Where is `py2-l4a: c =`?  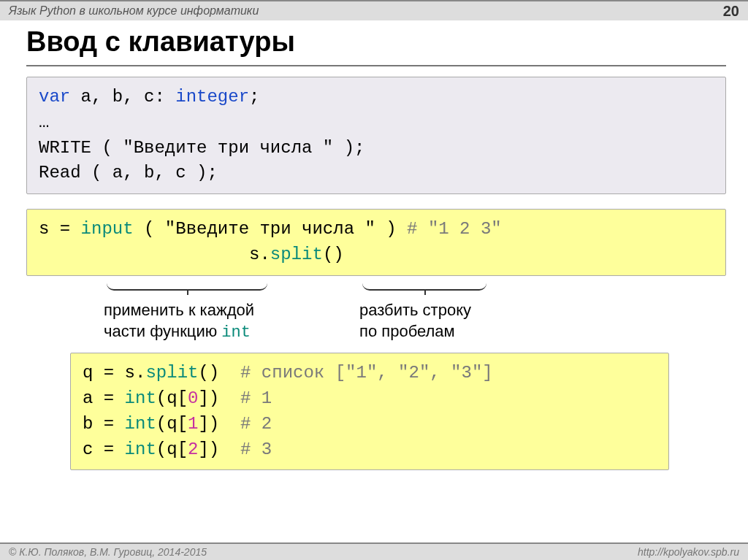
py2-l4a: c = is located at coordinates (104, 450).